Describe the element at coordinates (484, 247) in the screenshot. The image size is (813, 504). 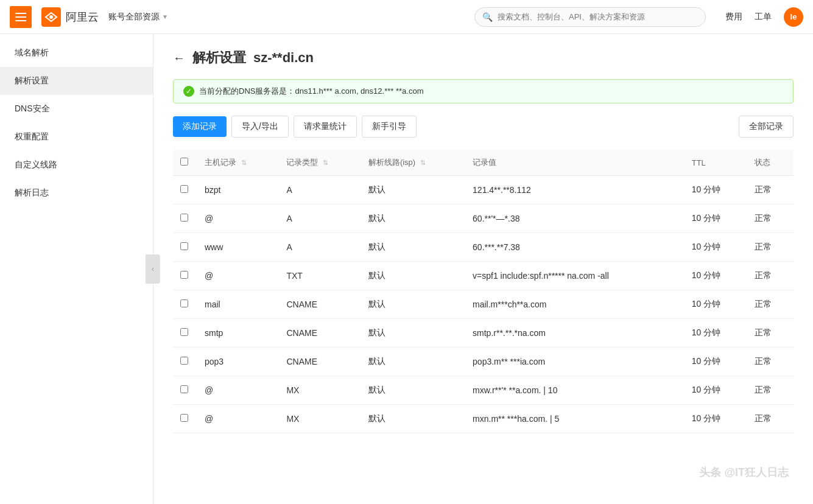
I see `table-row: www A 默认 60.***.**7.38 10 分钟 正常` at that location.